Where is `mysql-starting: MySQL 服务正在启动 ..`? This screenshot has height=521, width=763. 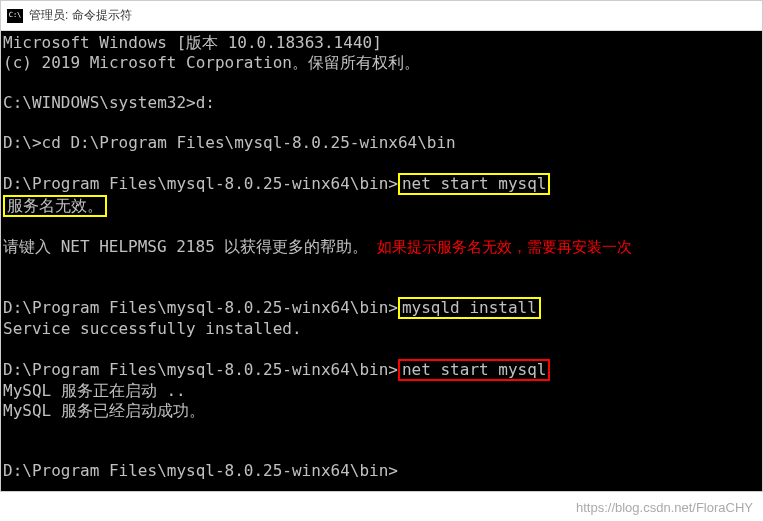
mysql-starting: MySQL 服务正在启动 .. is located at coordinates (94, 390).